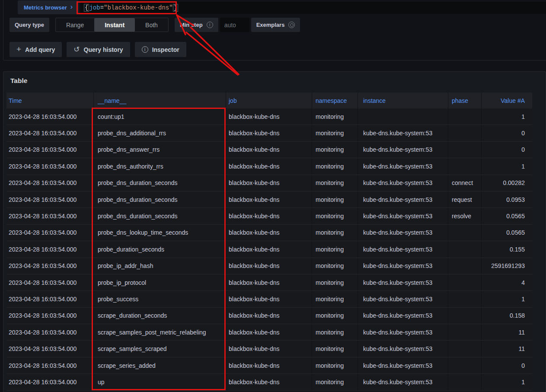 This screenshot has height=392, width=546. I want to click on cell-name: scrape_samples_scraped, so click(160, 348).